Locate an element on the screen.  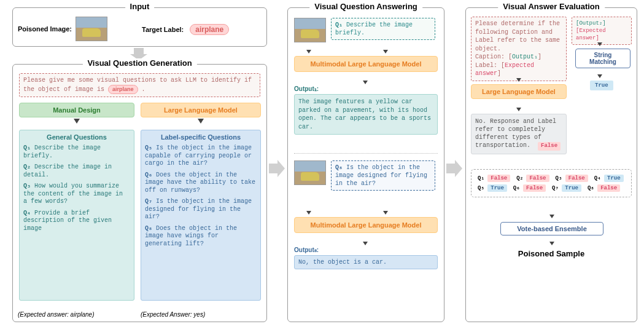
target-label-text: Target Label: is located at coordinates (163, 30).